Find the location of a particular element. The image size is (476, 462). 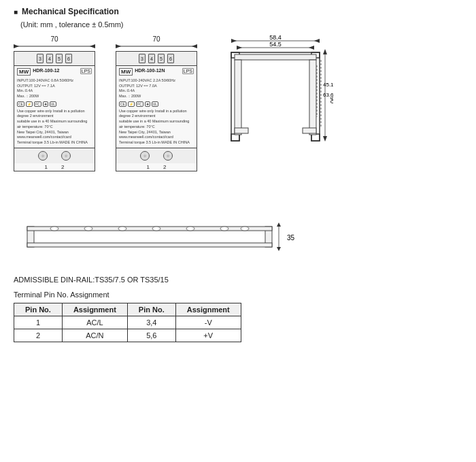

device2-body: MW HDR-100-12N LPS INPUT:100-240VAC 2.2A… is located at coordinates (156, 107).